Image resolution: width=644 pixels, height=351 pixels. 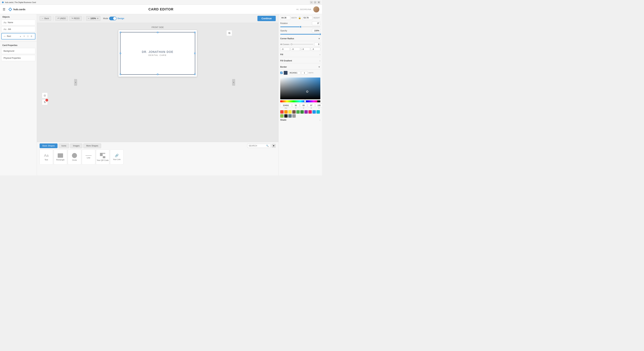 What do you see at coordinates (300, 89) in the screenshot?
I see `color-gradient-area` at bounding box center [300, 89].